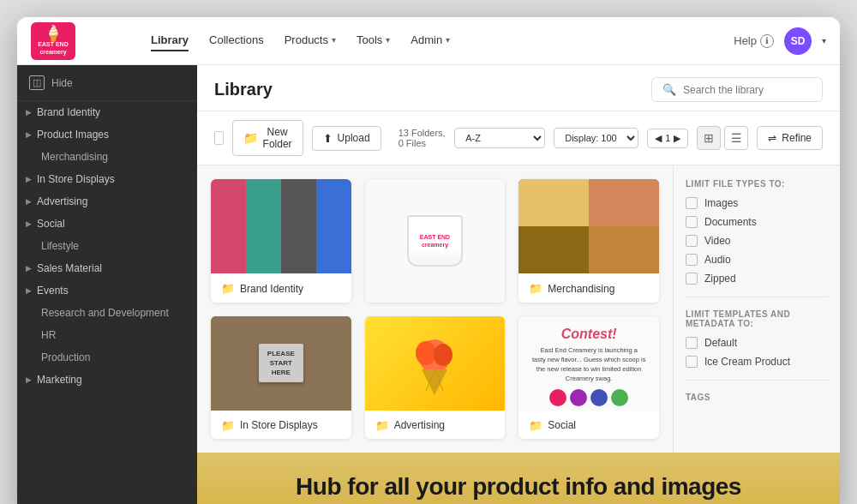 The image size is (857, 504). Describe the element at coordinates (722, 138) in the screenshot. I see `view-toggle: ⊞ ☰` at that location.